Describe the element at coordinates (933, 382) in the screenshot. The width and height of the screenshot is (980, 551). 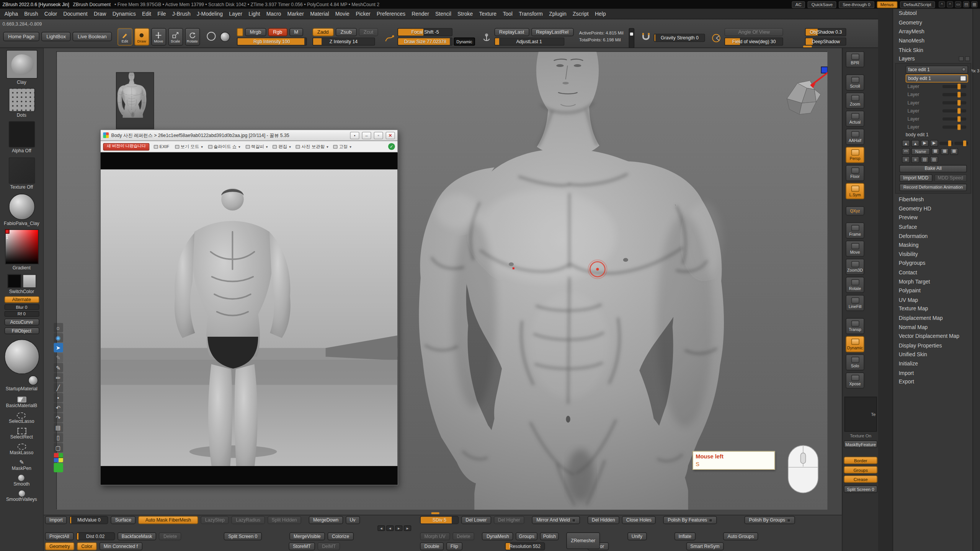
I see `palette-section: Export` at that location.